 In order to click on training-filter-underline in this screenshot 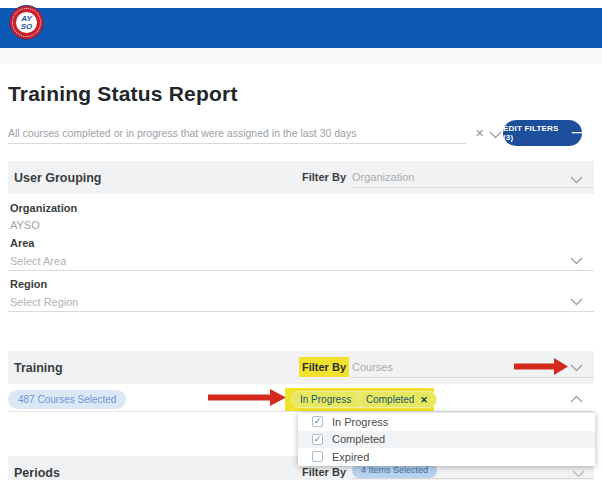, I will do `click(473, 378)`.